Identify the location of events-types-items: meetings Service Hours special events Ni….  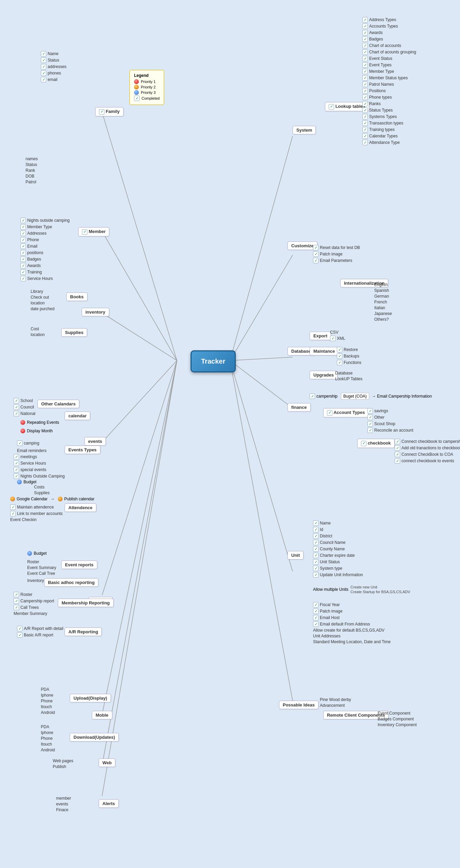
(39, 467).